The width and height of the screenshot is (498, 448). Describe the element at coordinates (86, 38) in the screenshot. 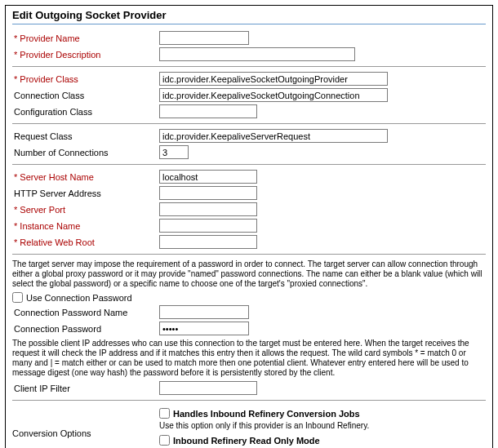

I see `provider-name-label: * Provider Name` at that location.